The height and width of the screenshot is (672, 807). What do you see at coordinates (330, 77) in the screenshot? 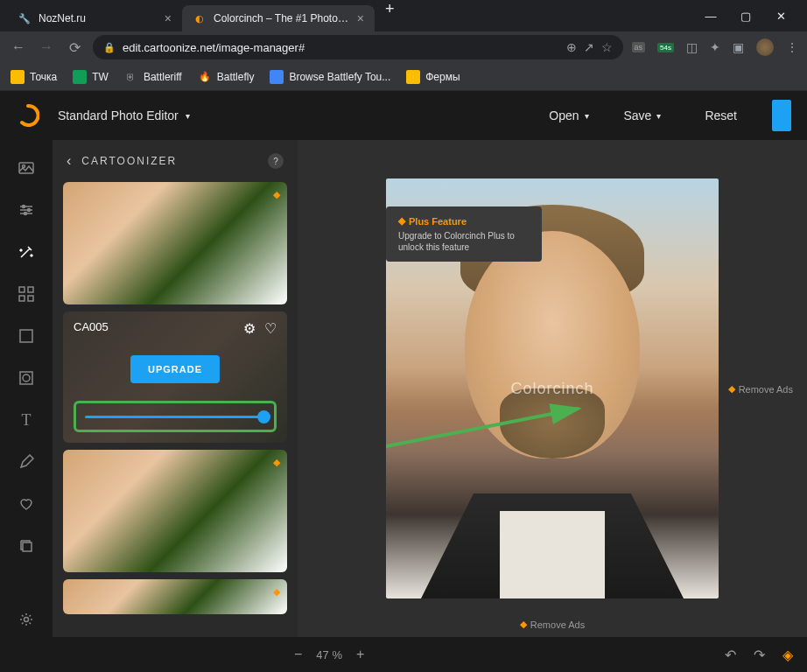
I see `bookmark-battlefy: Browse Battlefy Tou...` at bounding box center [330, 77].